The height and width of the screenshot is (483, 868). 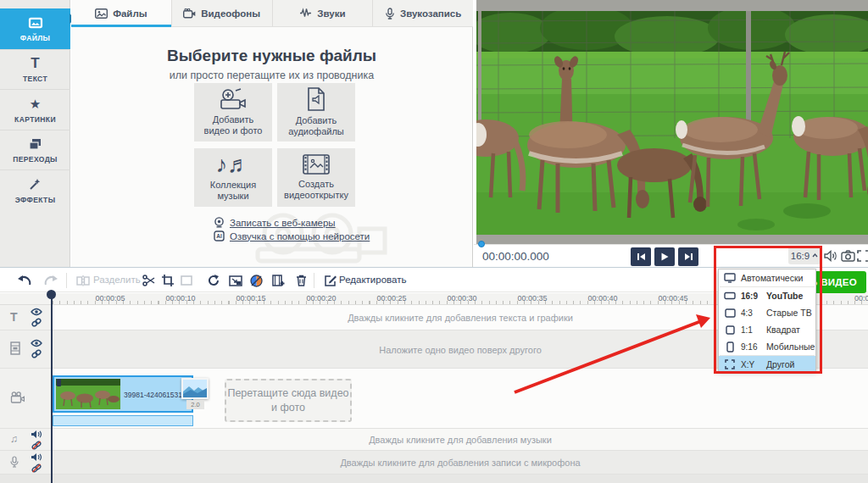 What do you see at coordinates (754, 330) in the screenshot?
I see `dropdown-value: 1:1` at bounding box center [754, 330].